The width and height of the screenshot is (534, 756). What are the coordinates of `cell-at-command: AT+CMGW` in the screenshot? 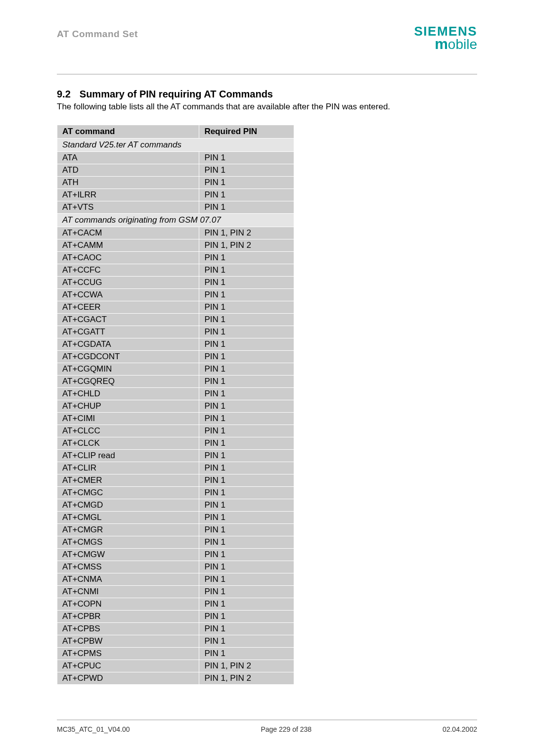 It's located at (129, 555).